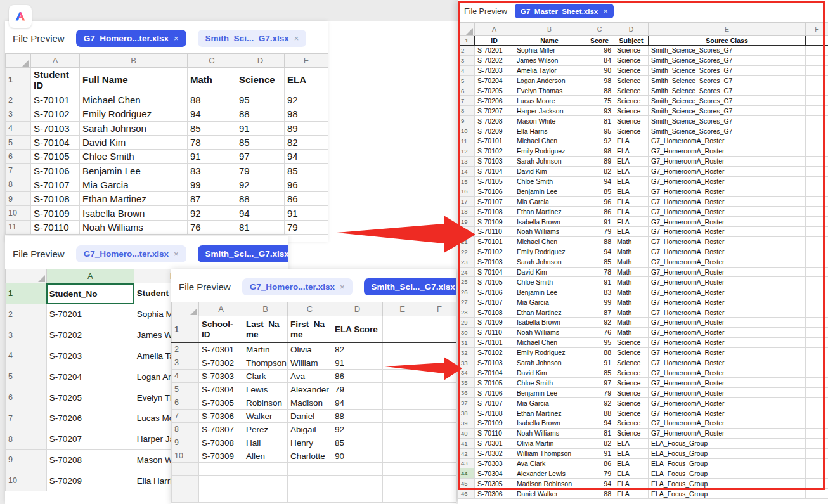 The height and width of the screenshot is (504, 828). What do you see at coordinates (440, 309) in the screenshot?
I see `column-header-F: F` at bounding box center [440, 309].